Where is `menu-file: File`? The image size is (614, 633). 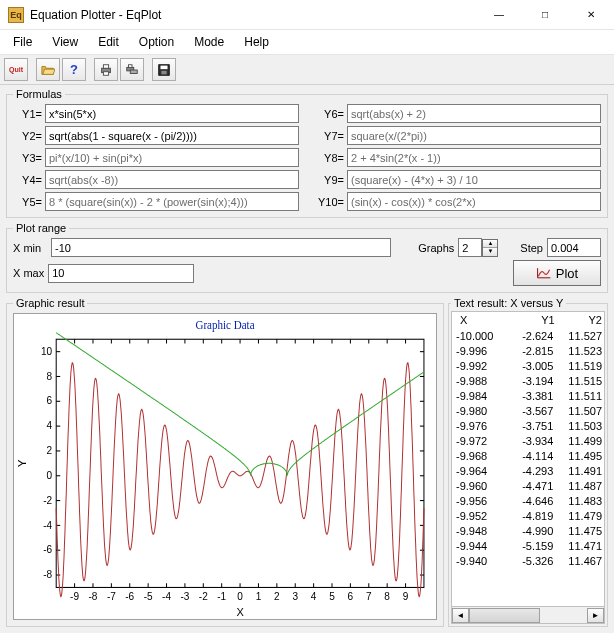 menu-file: File is located at coordinates (22, 42).